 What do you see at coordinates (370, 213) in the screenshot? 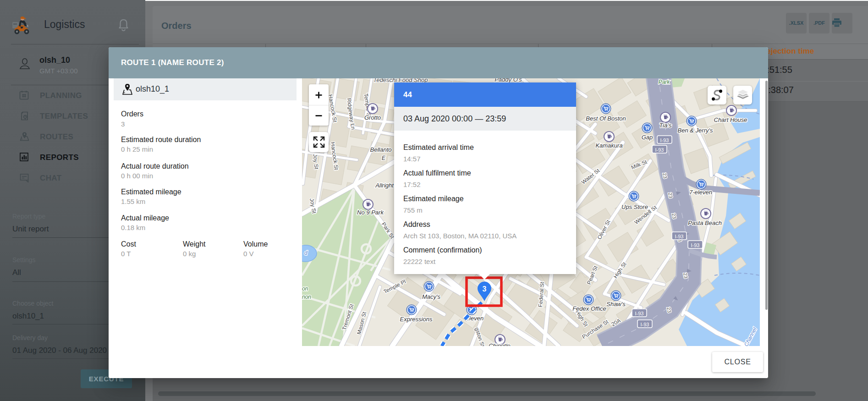
I see `svg-text: No 9 Park` at bounding box center [370, 213].